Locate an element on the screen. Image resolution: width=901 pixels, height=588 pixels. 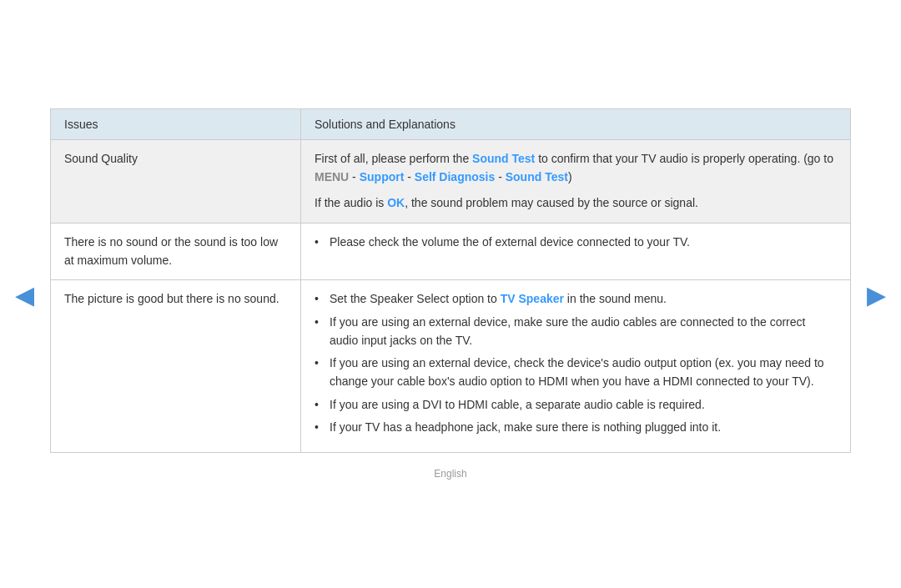
list-item: If you are using an external device, mak… is located at coordinates (576, 332).